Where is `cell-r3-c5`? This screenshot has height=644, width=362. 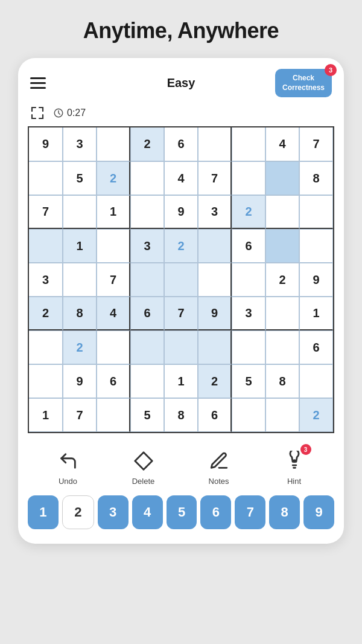
cell-r3-c5 is located at coordinates (215, 246).